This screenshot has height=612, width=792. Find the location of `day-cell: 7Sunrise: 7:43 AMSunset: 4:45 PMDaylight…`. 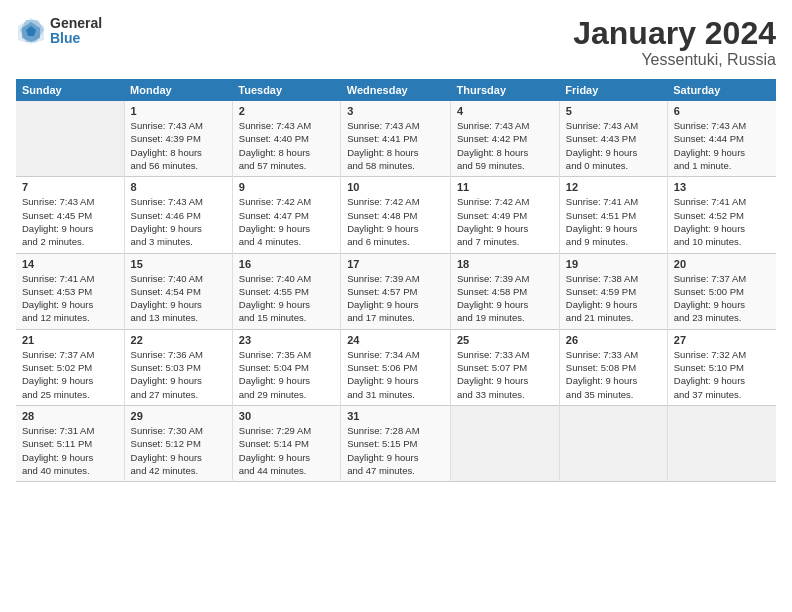

day-cell: 7Sunrise: 7:43 AMSunset: 4:45 PMDaylight… is located at coordinates (70, 215).